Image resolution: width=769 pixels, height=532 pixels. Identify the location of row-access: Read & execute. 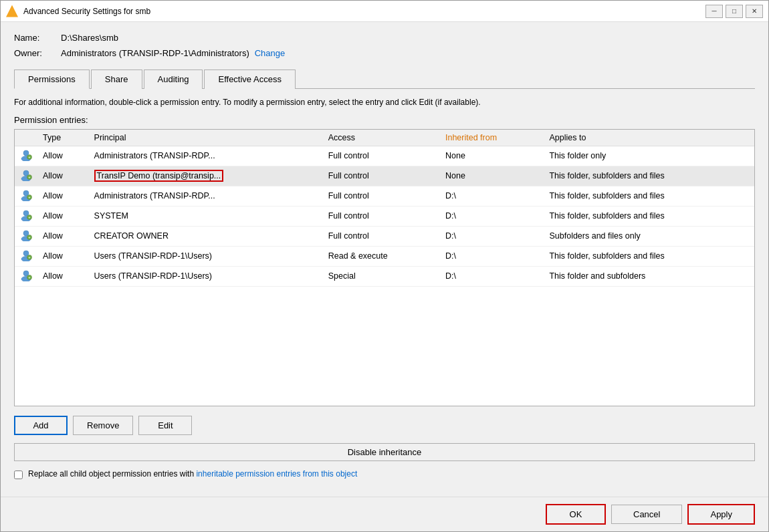
(381, 256).